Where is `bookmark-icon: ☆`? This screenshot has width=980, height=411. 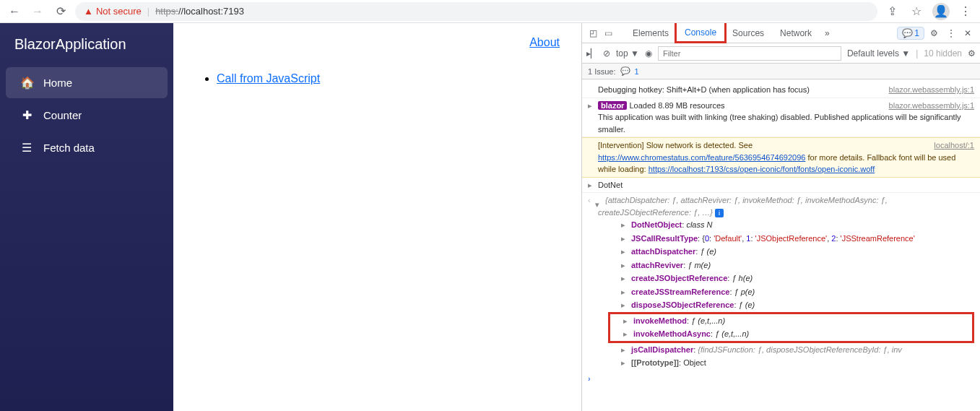 bookmark-icon: ☆ is located at coordinates (916, 12).